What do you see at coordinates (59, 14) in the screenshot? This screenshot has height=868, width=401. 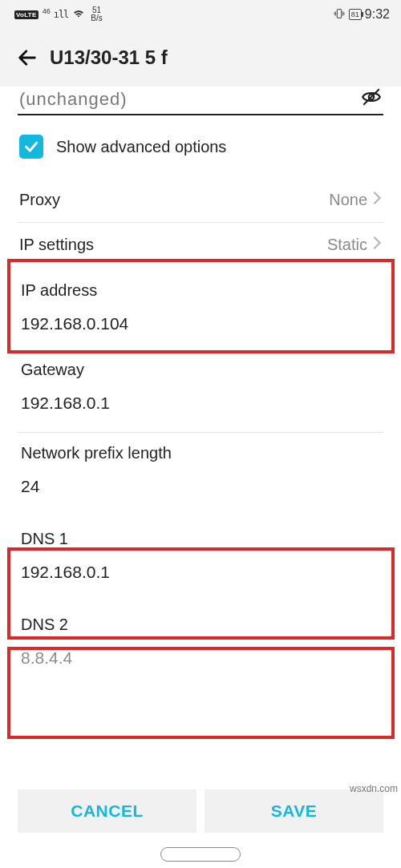 I see `status-left: VoLTE 46 ıll 51 B/s` at bounding box center [59, 14].